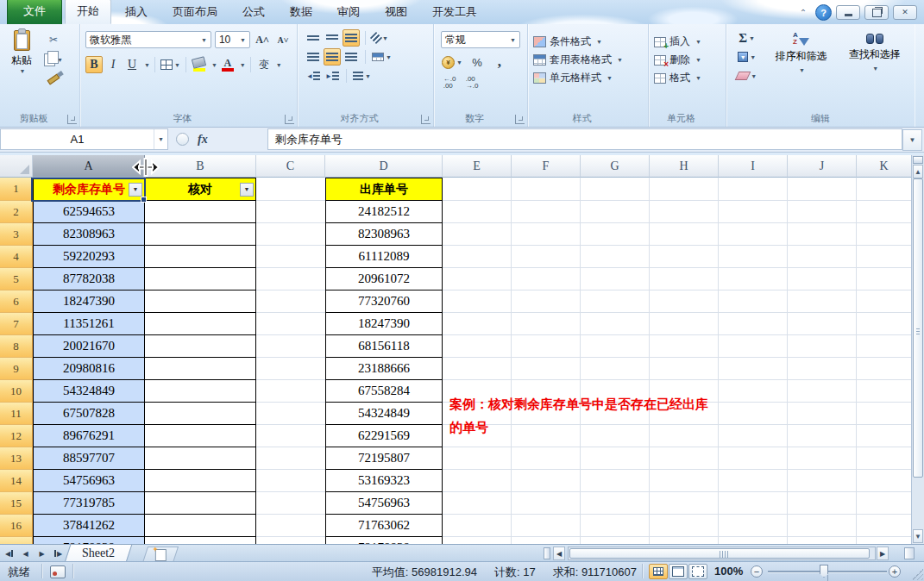 This screenshot has height=581, width=924. I want to click on cell-C17, so click(291, 540).